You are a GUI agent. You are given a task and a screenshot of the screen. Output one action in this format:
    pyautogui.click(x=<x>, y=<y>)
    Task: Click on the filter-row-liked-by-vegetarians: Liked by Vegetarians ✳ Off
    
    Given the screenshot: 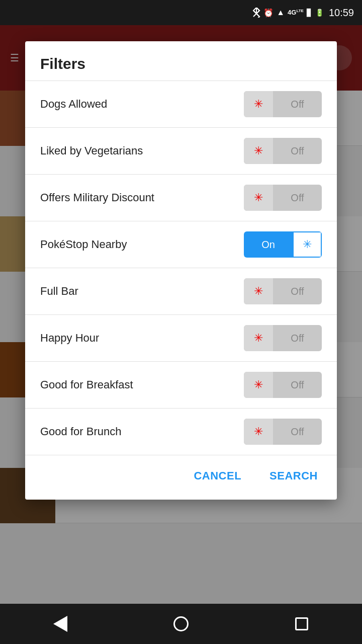 What is the action you would take?
    pyautogui.click(x=181, y=151)
    